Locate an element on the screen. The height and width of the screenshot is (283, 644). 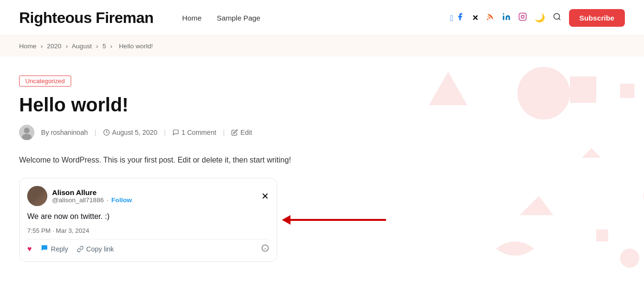
breadcrumb-home: Home is located at coordinates (28, 46).